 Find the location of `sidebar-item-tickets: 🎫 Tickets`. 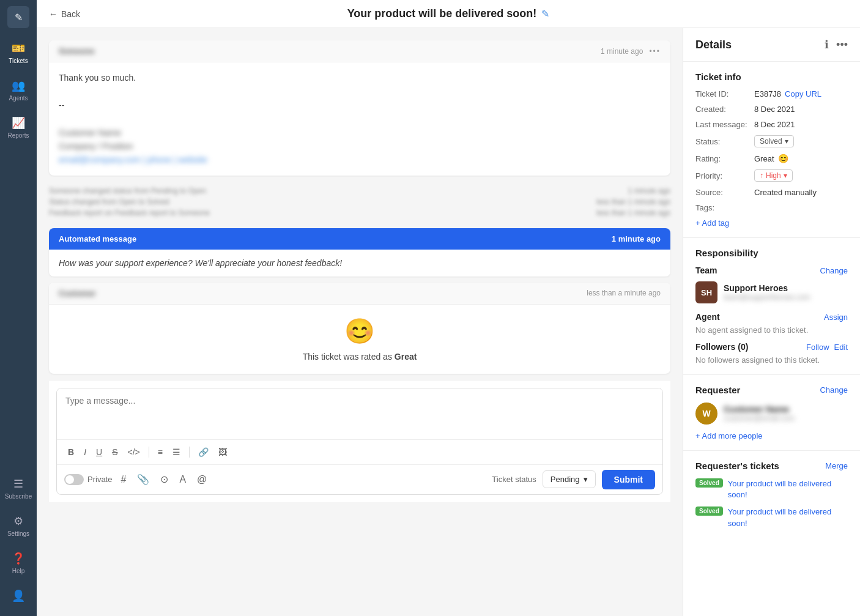

sidebar-item-tickets: 🎫 Tickets is located at coordinates (18, 53).